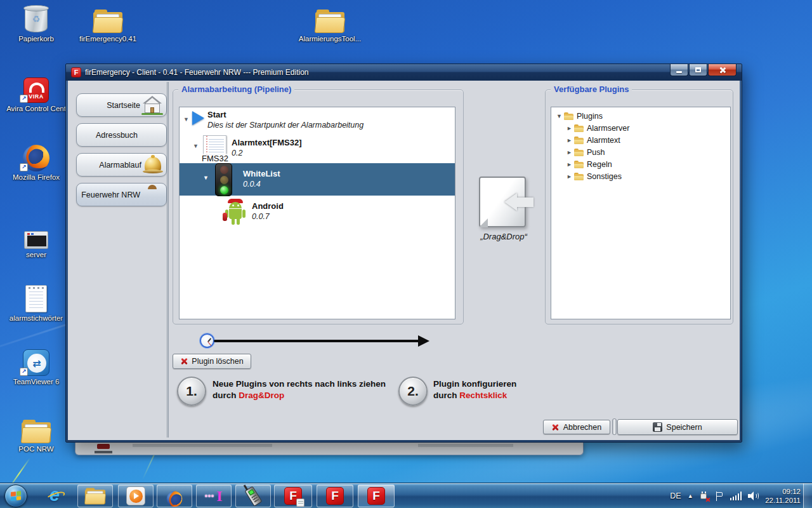  What do you see at coordinates (589, 164) in the screenshot?
I see `plugins-row-regeln: ► Regeln` at bounding box center [589, 164].